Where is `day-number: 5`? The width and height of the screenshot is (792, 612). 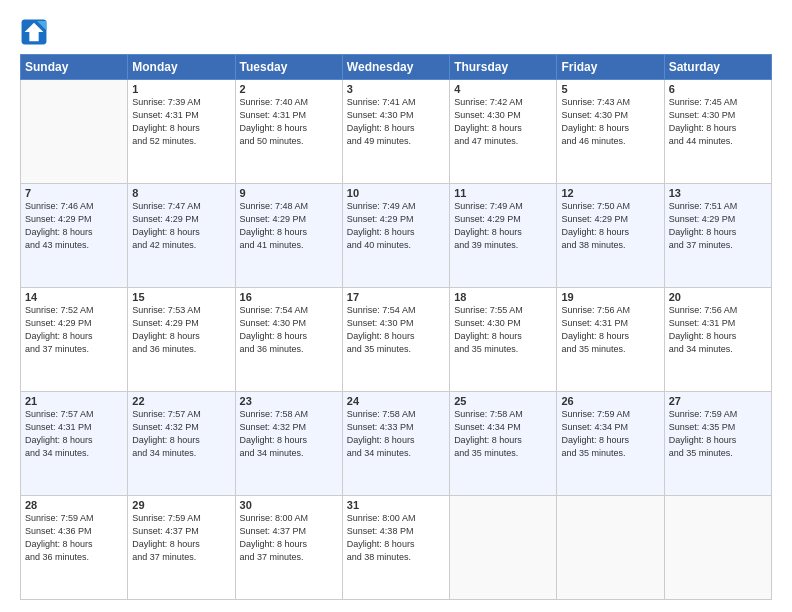 day-number: 5 is located at coordinates (610, 89).